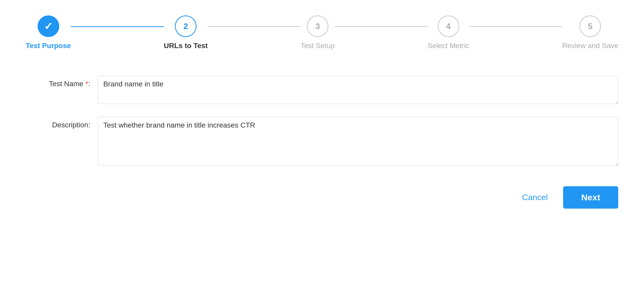  I want to click on description-label: Description:, so click(62, 123).